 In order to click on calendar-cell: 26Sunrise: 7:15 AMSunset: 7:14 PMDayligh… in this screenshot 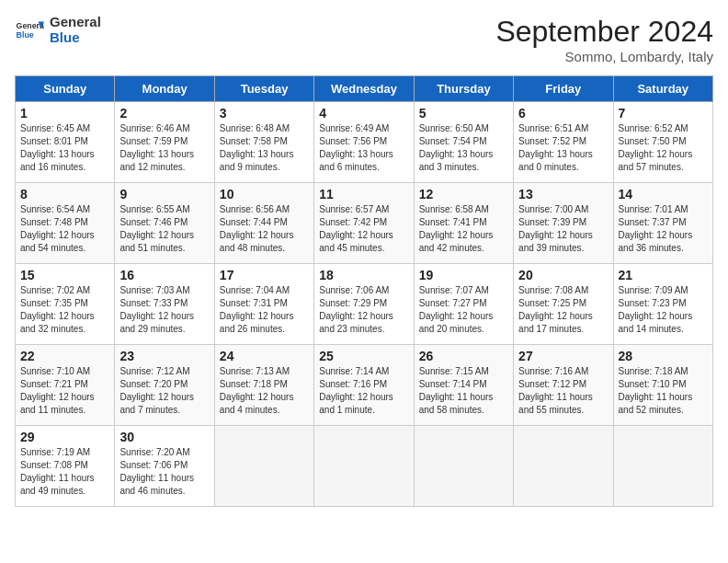, I will do `click(463, 385)`.